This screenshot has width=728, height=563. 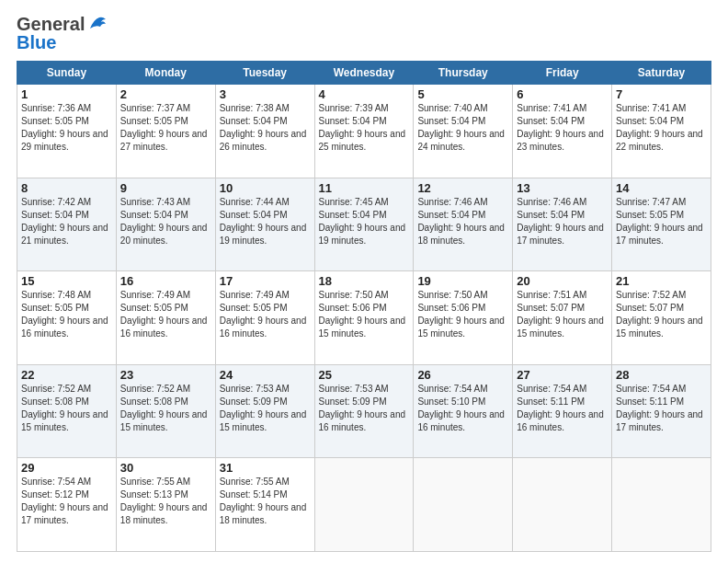 What do you see at coordinates (165, 411) in the screenshot?
I see `calendar-cell: 23Sunrise: 7:52 AMSunset: 5:08 PMDayligh…` at bounding box center [165, 411].